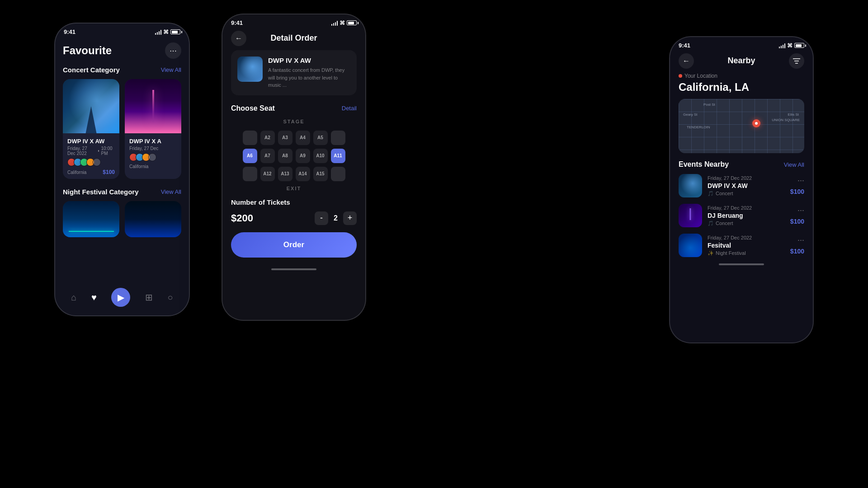  What do you see at coordinates (149, 297) in the screenshot?
I see `ticket-icon: ⊞` at bounding box center [149, 297].